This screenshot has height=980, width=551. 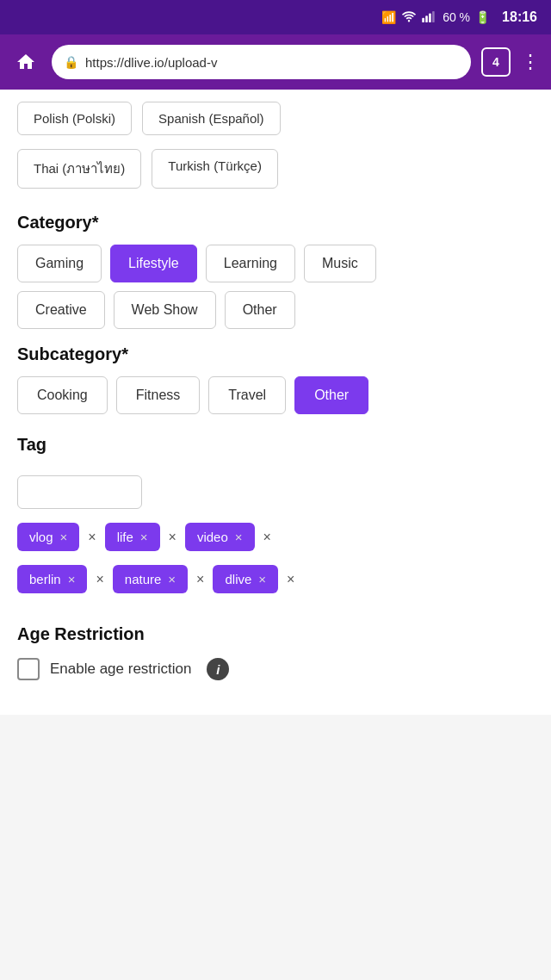 I want to click on subcategory-title: Subcategory*, so click(x=276, y=355).